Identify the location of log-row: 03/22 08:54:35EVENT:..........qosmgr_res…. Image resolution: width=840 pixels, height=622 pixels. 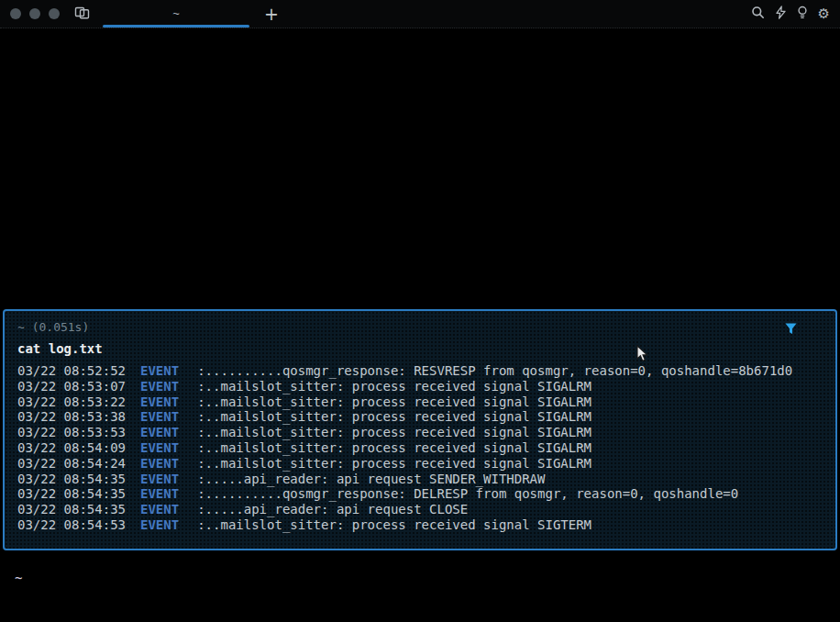
(420, 494).